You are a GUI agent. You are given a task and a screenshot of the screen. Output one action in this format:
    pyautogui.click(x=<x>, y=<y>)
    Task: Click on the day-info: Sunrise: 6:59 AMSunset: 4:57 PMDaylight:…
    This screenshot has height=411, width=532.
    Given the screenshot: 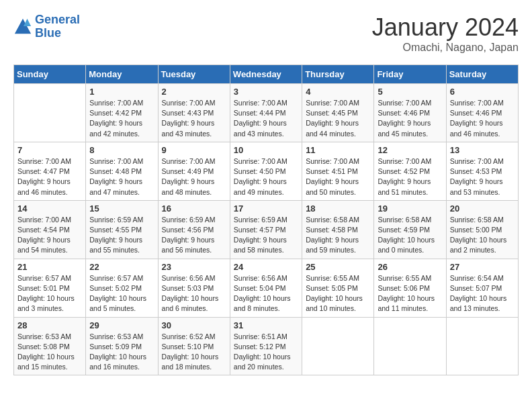 What is the action you would take?
    pyautogui.click(x=266, y=235)
    